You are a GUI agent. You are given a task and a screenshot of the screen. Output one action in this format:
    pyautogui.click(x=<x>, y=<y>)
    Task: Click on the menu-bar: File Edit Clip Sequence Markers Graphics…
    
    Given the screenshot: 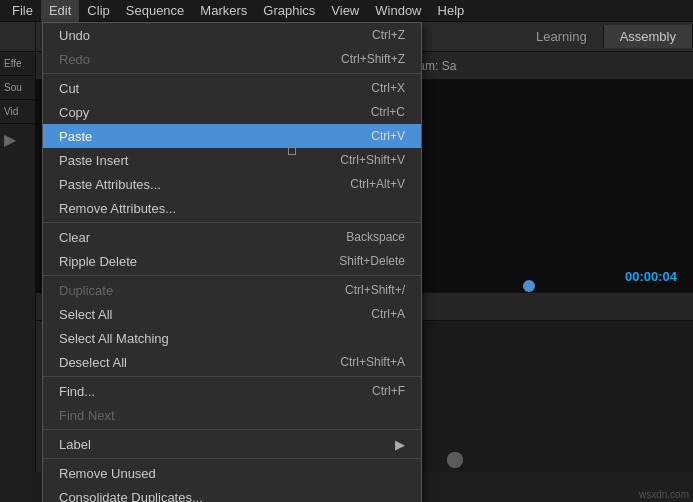 What is the action you would take?
    pyautogui.click(x=346, y=11)
    